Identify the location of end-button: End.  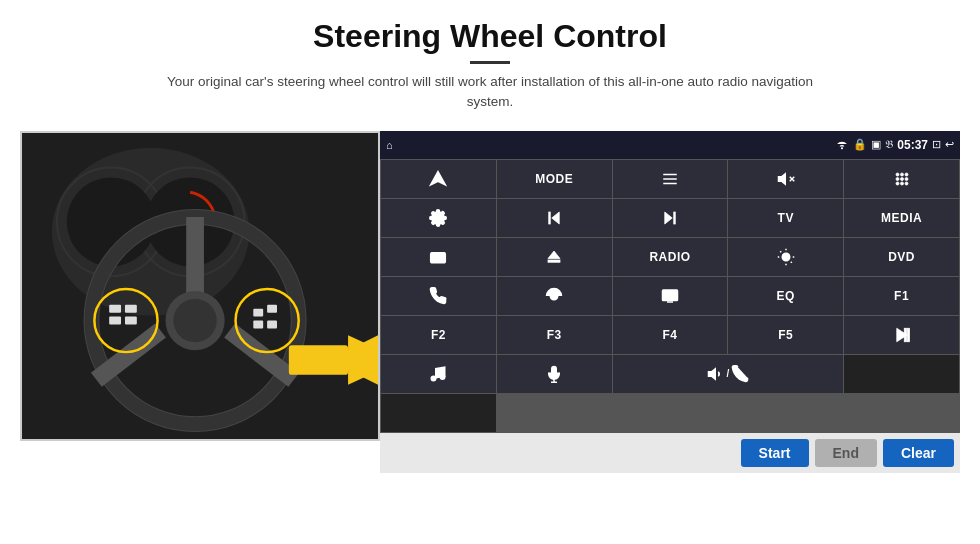
(846, 453).